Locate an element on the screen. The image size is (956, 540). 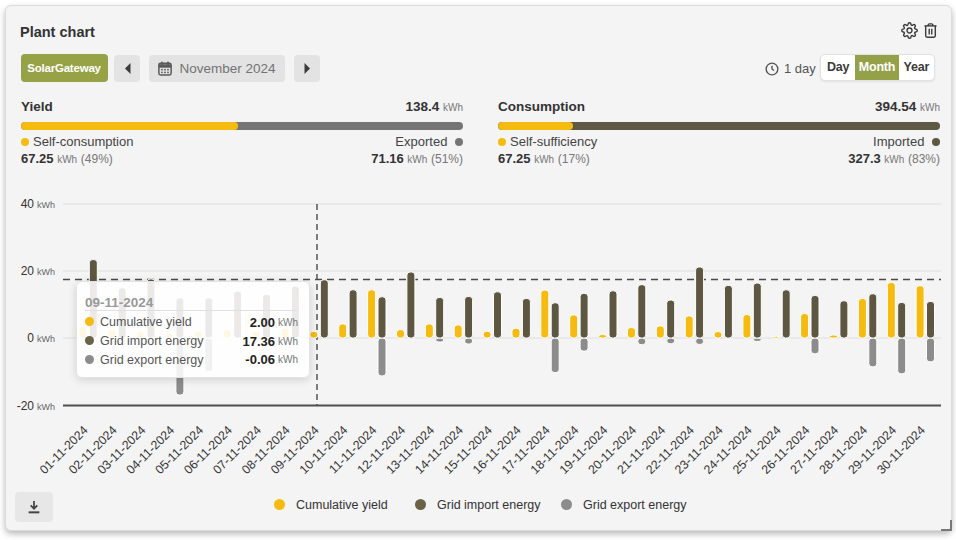
svg-text: 0 is located at coordinates (30, 338).